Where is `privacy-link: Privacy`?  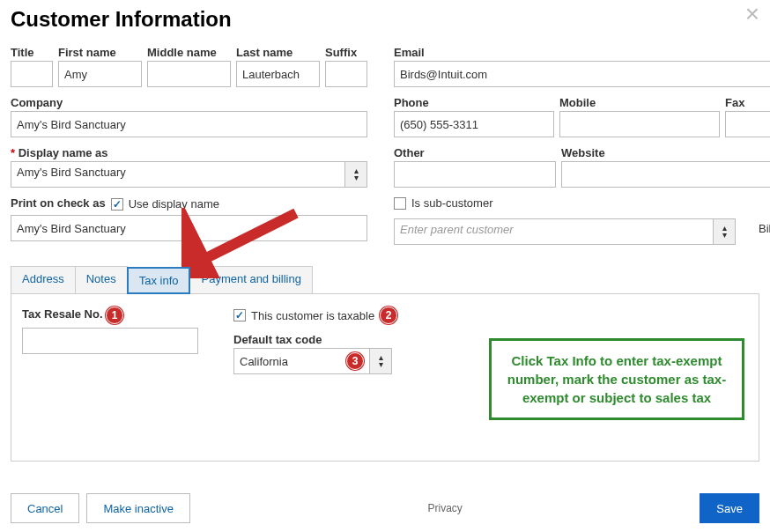
privacy-link: Privacy is located at coordinates (444, 508).